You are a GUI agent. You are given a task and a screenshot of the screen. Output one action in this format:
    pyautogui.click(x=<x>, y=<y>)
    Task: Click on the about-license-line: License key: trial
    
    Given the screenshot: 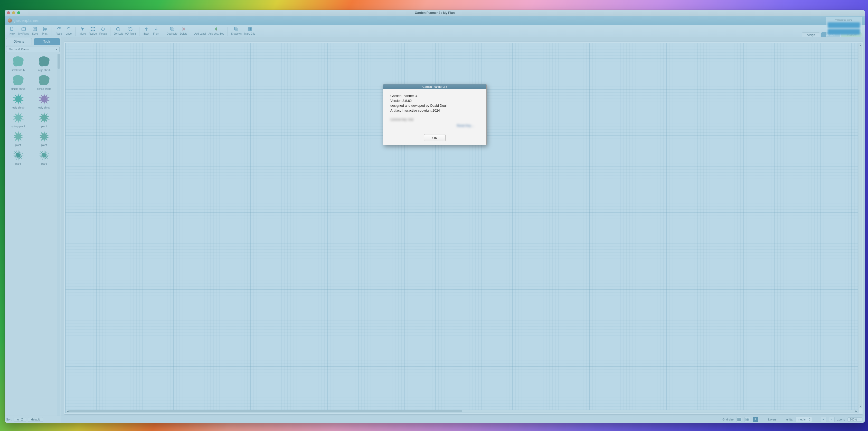 What is the action you would take?
    pyautogui.click(x=435, y=120)
    